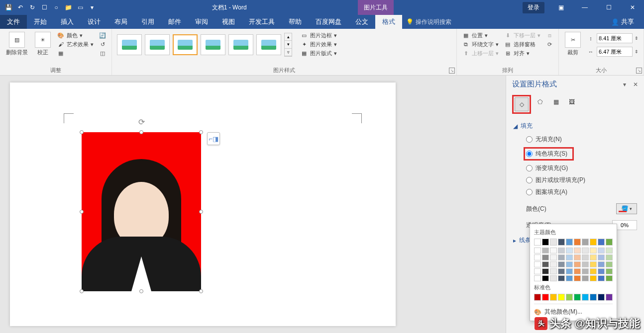 This screenshot has width=644, height=333. I want to click on undo-icon: ↶, so click(20, 7).